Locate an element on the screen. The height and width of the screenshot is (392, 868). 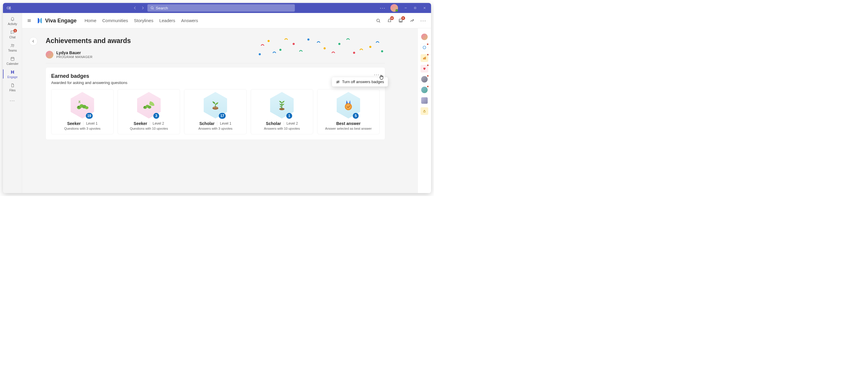
current-user-avatar is located at coordinates (394, 8).